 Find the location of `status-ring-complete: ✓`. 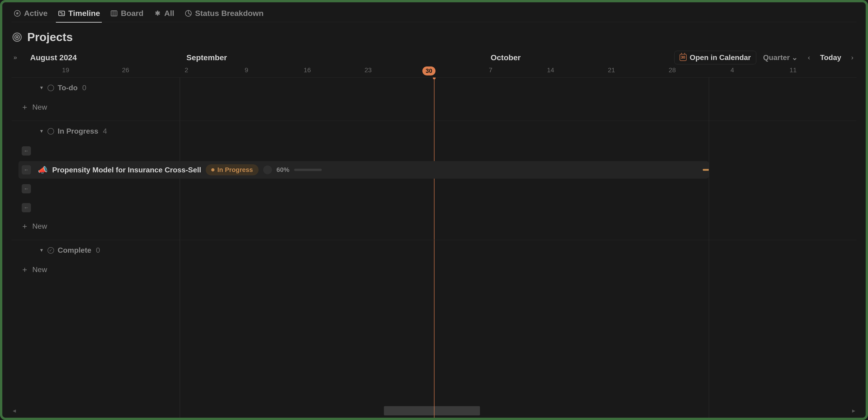

status-ring-complete: ✓ is located at coordinates (51, 251).